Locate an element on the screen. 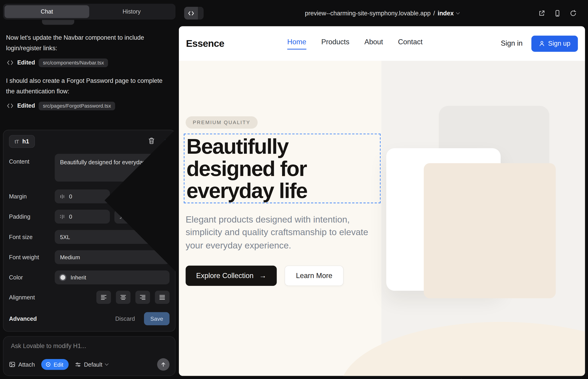 Image resolution: width=588 pixels, height=379 pixels. margin-x-value: 0 is located at coordinates (71, 196).